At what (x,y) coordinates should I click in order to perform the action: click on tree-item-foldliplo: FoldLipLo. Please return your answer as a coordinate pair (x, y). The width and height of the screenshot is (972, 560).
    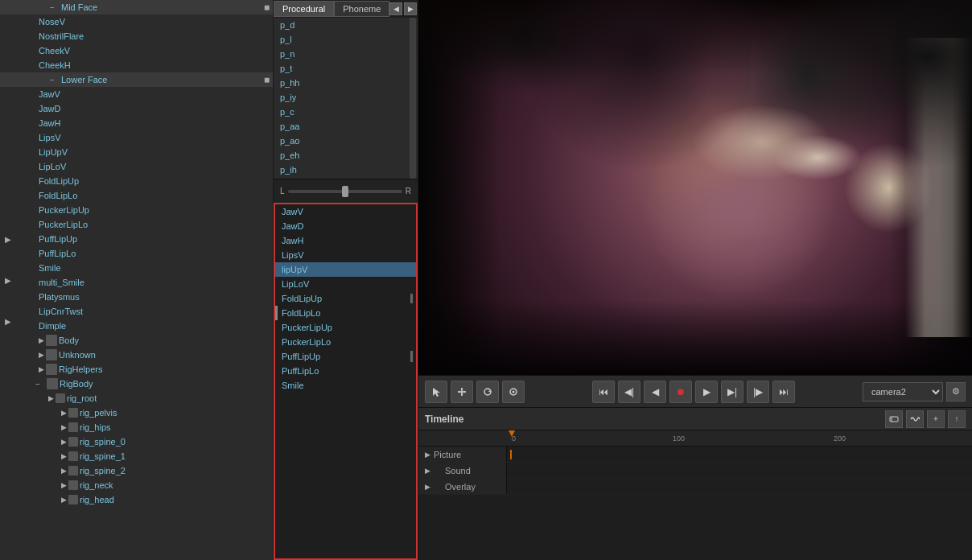
    Looking at the image, I should click on (137, 196).